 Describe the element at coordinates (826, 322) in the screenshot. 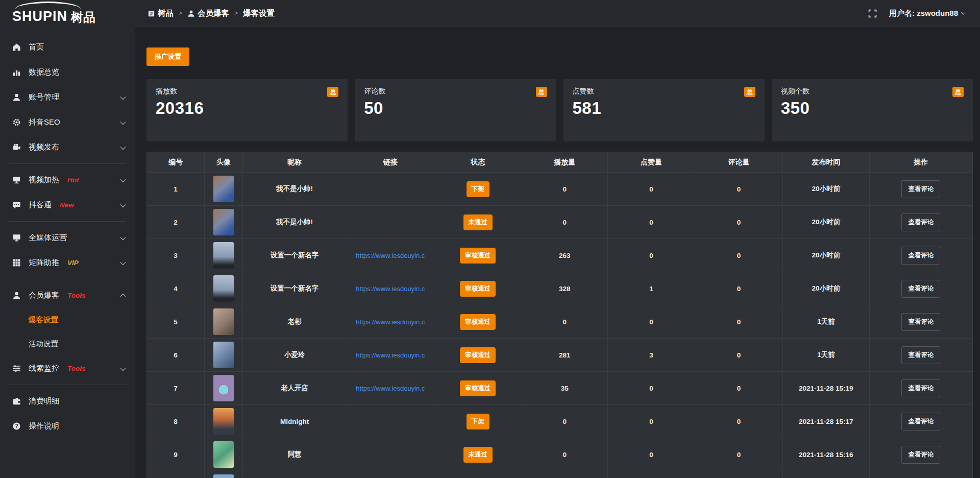

I see `cell-published: 1天前` at that location.